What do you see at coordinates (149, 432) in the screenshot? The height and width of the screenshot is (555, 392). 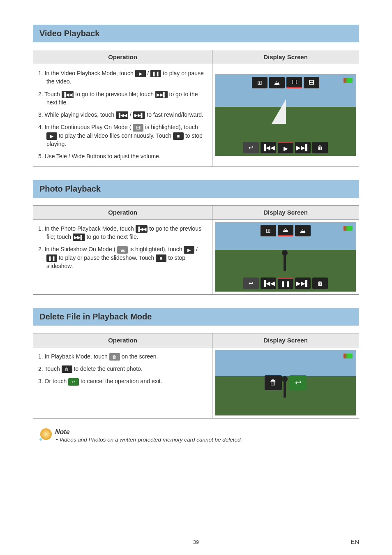 I see `note-title: Note` at bounding box center [149, 432].